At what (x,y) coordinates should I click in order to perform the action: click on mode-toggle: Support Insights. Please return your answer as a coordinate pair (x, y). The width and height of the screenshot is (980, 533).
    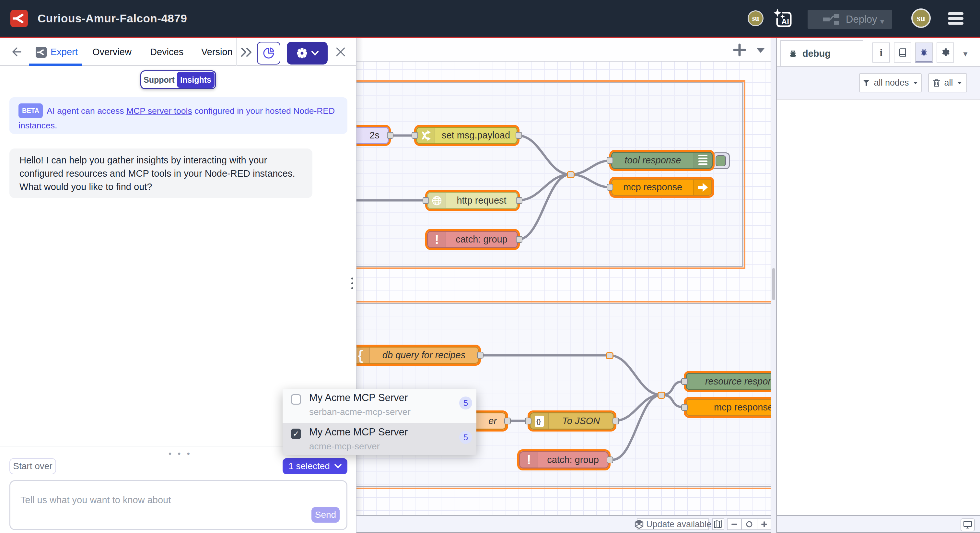
    Looking at the image, I should click on (178, 80).